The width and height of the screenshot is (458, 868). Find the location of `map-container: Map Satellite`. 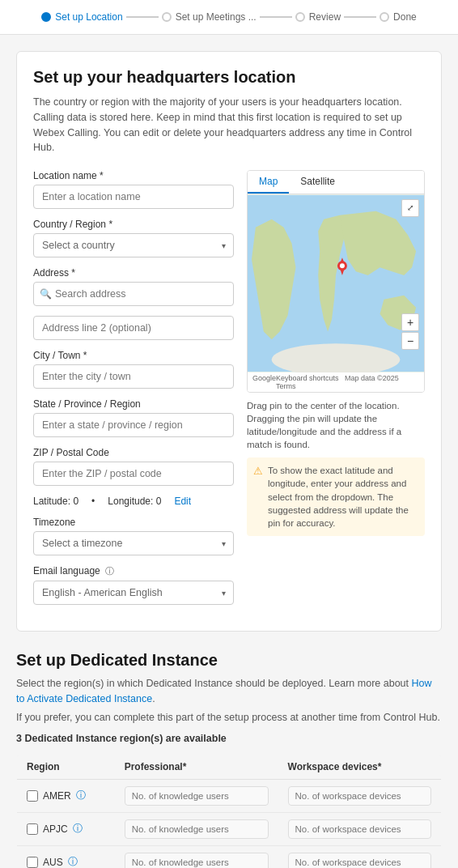

map-container: Map Satellite is located at coordinates (336, 282).